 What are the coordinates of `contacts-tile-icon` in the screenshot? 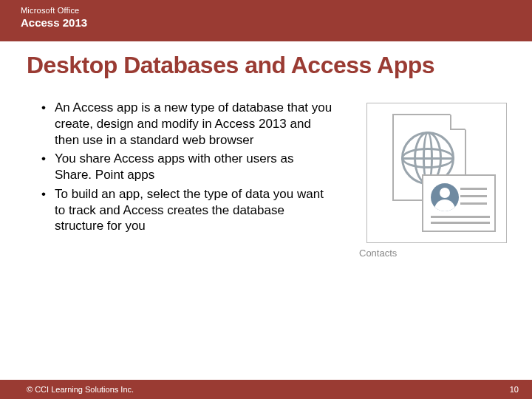 It's located at (437, 173).